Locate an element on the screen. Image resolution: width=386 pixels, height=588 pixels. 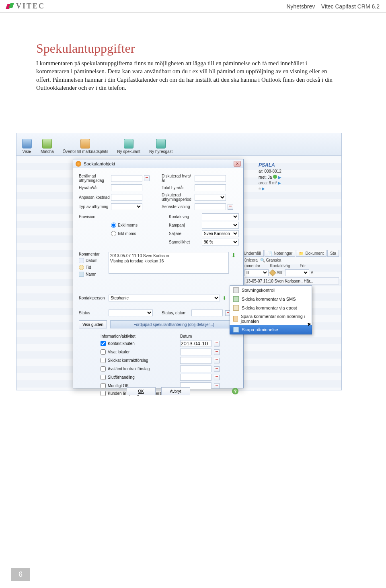
right-info-line: ar: 008-8012 is located at coordinates (299, 171).